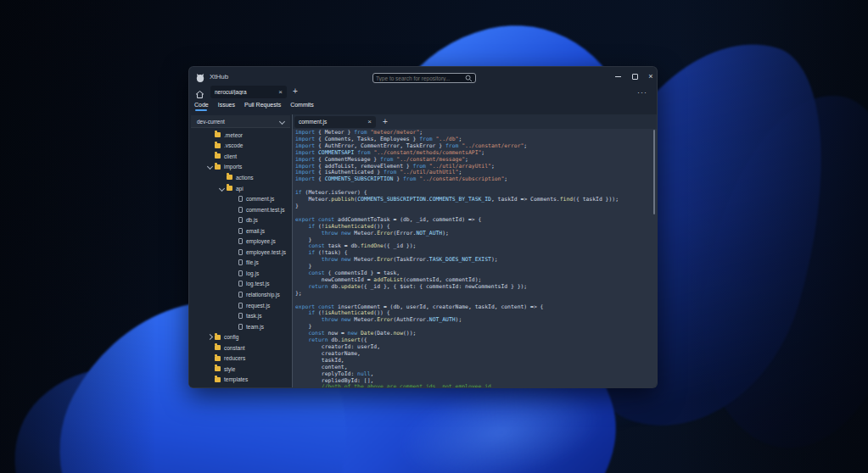 The width and height of the screenshot is (868, 473). What do you see at coordinates (635, 76) in the screenshot?
I see `maximize-button` at bounding box center [635, 76].